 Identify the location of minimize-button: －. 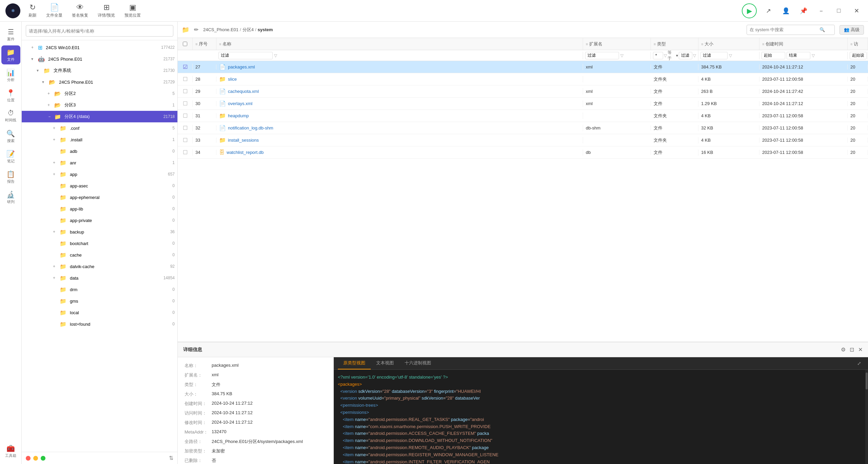
(821, 11).